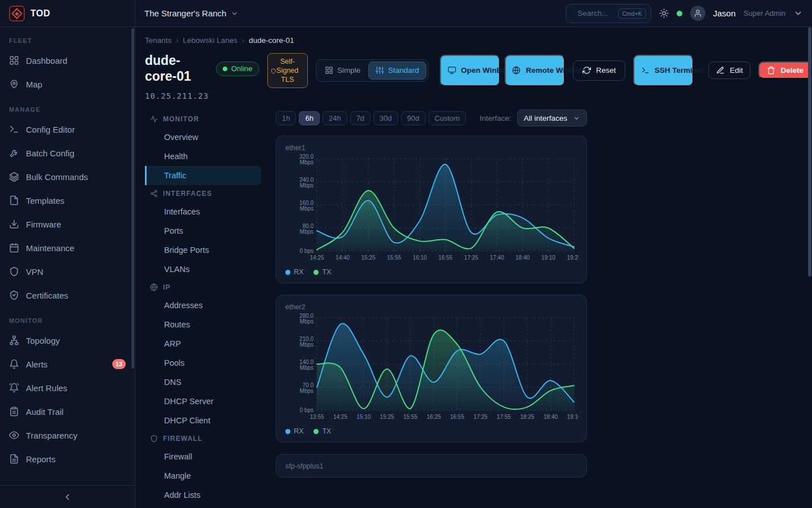  What do you see at coordinates (810, 152) in the screenshot?
I see `page-scrollbar` at bounding box center [810, 152].